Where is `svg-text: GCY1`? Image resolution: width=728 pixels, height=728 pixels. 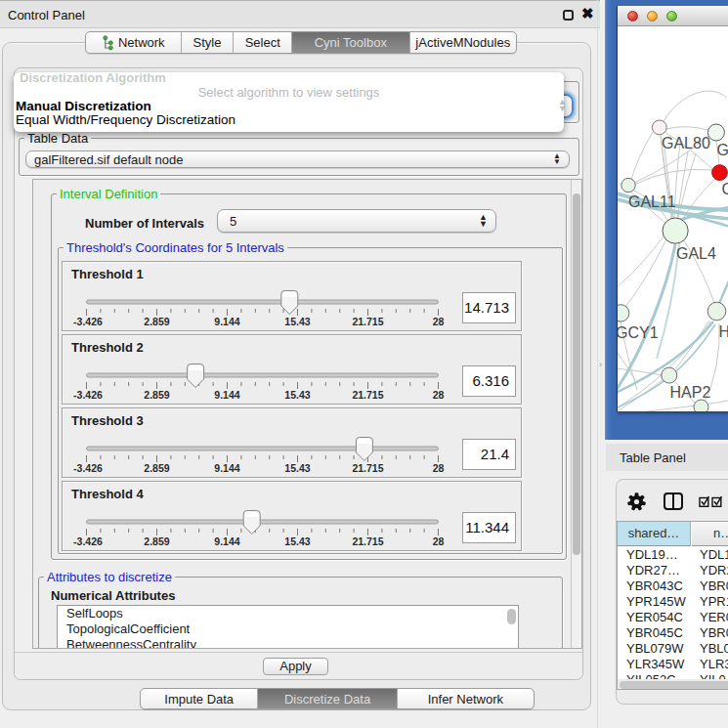
svg-text: GCY1 is located at coordinates (638, 332).